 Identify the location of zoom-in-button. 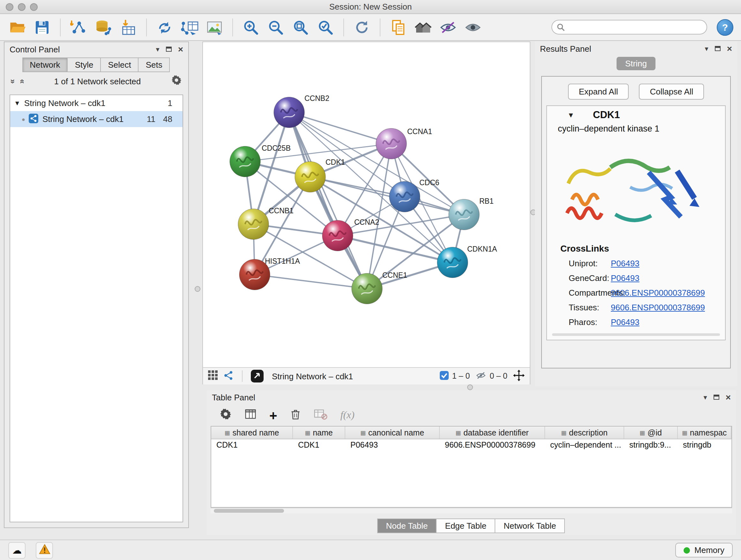
(251, 27).